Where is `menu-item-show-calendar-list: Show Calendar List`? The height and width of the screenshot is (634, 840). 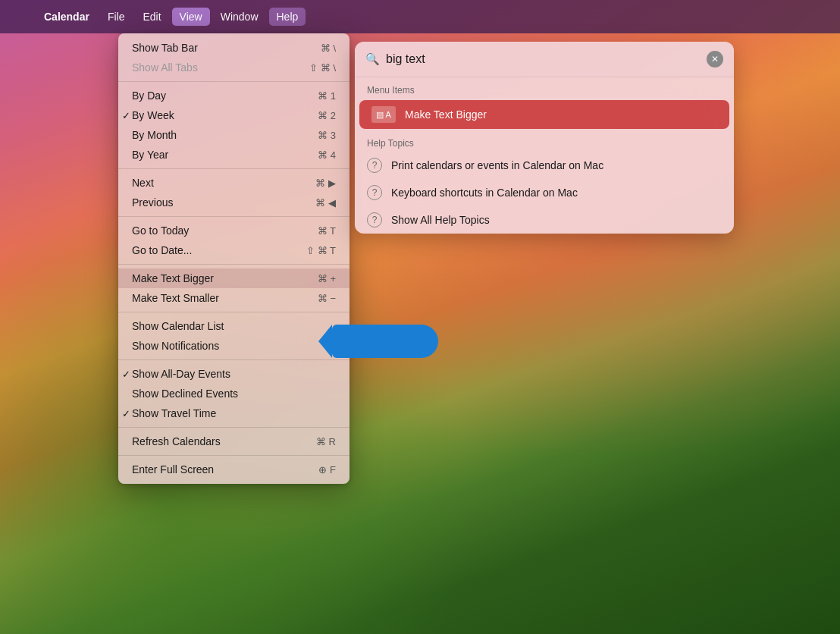 menu-item-show-calendar-list: Show Calendar List is located at coordinates (234, 326).